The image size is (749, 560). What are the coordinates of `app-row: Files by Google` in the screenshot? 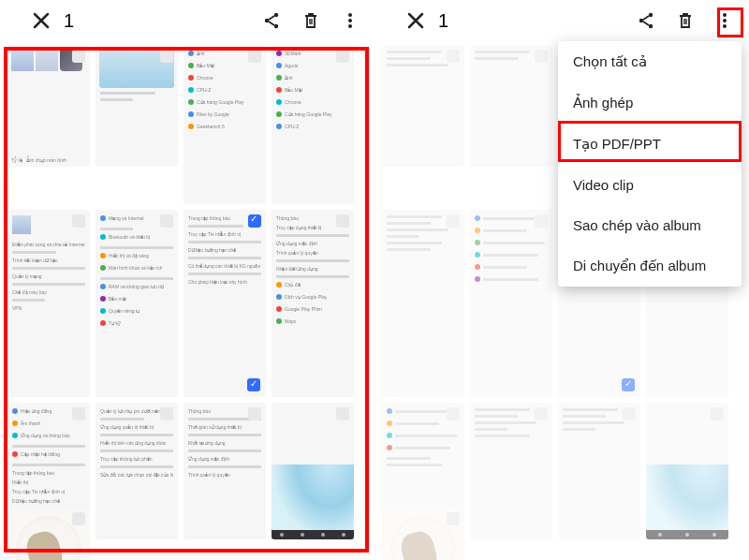 It's located at (213, 114).